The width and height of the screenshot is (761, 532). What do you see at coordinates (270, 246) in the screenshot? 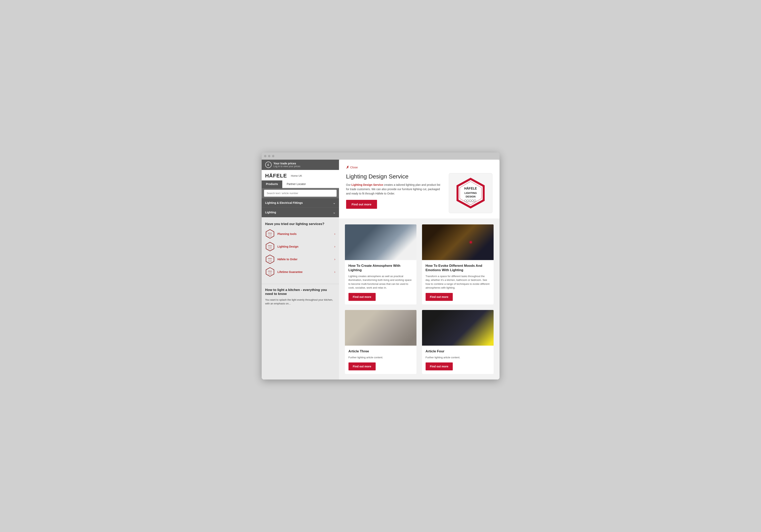
I see `design-hex-icon: HÄFELE LIFETIME LIGHTING` at bounding box center [270, 246].